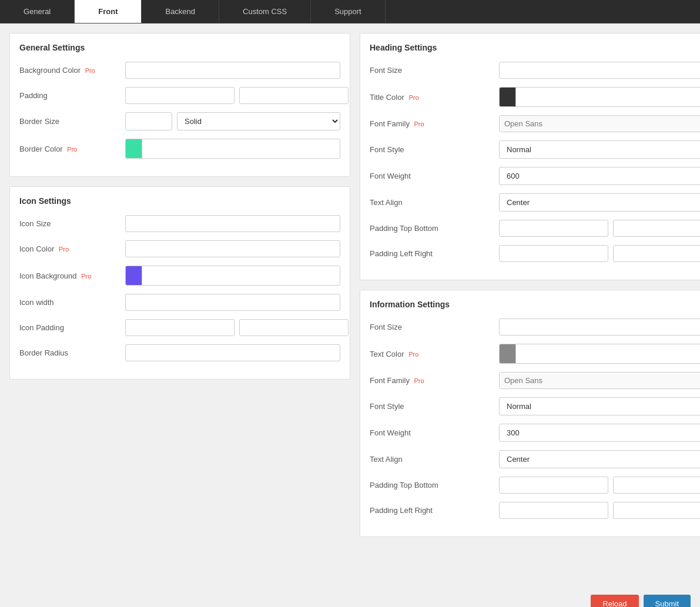  I want to click on background-color-label: Background Color Pro, so click(72, 71).